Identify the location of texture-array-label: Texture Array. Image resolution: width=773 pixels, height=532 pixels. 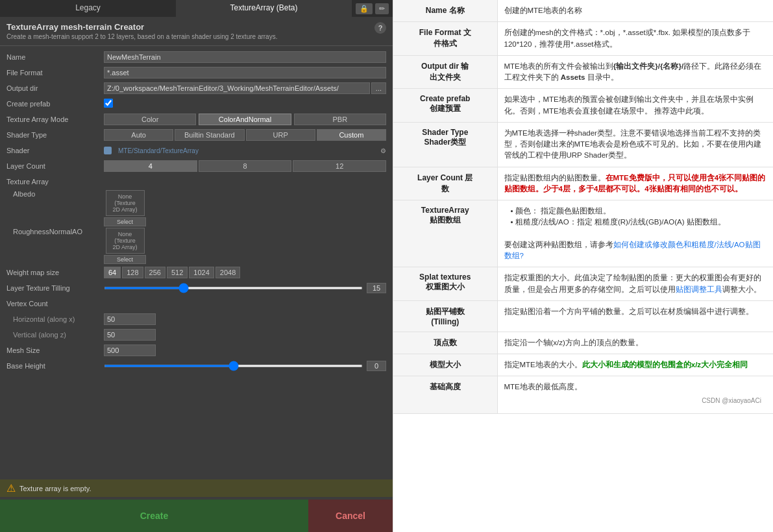
(55, 182).